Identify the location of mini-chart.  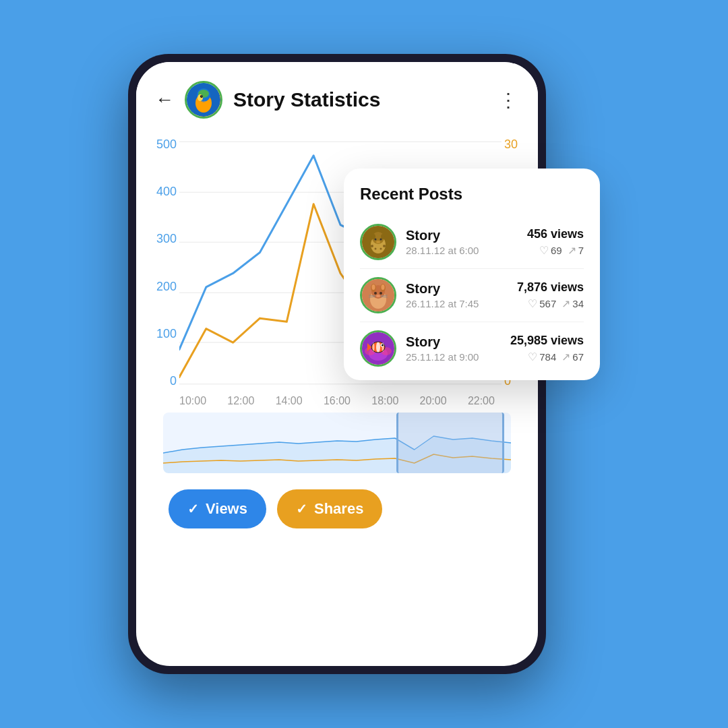
(337, 443).